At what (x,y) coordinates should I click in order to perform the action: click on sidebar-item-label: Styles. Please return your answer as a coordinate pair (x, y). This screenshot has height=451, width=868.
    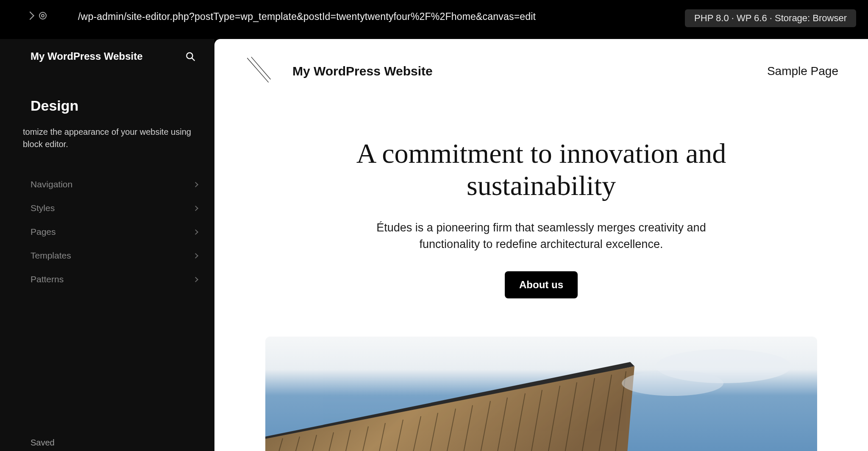
    Looking at the image, I should click on (42, 208).